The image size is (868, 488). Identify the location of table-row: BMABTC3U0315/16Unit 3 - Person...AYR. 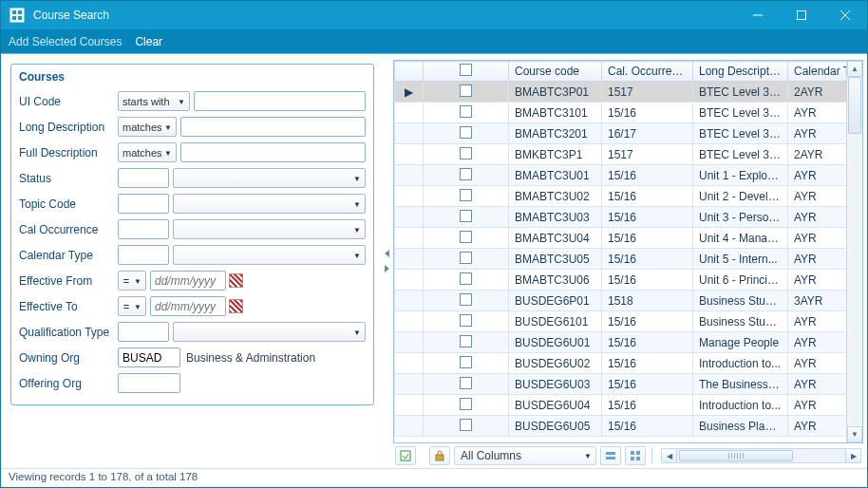
(621, 217).